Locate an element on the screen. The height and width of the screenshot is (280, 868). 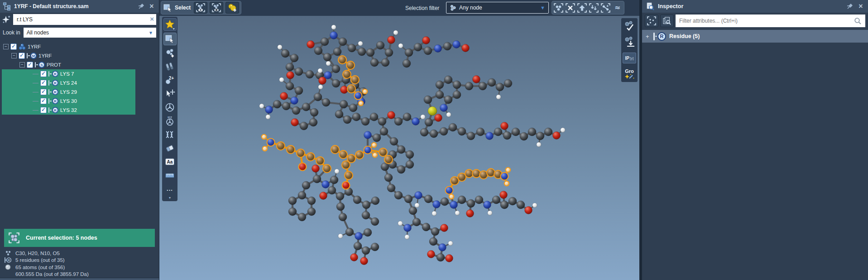
look-in-row: Look in All nodes ▼ is located at coordinates (80, 33).